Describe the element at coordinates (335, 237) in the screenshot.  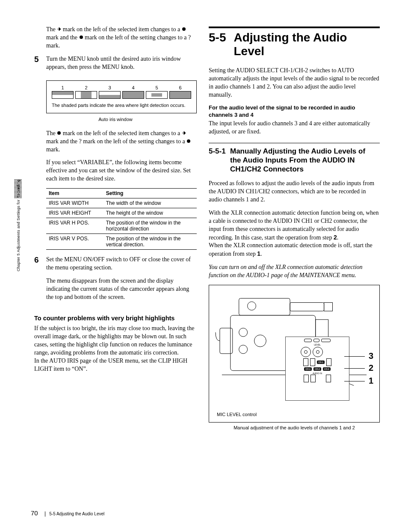
I see `step-ref-2: 2` at that location.